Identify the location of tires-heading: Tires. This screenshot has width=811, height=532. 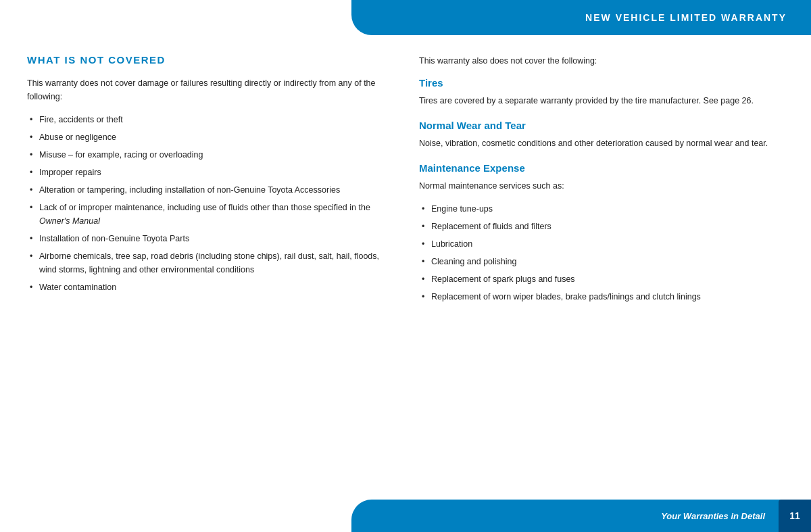
(601, 82).